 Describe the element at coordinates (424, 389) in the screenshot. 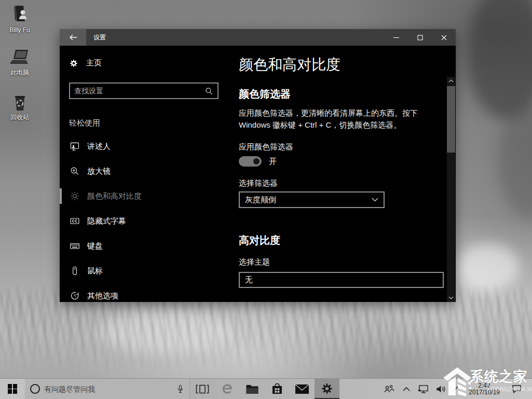

I see `network-display-icon` at that location.